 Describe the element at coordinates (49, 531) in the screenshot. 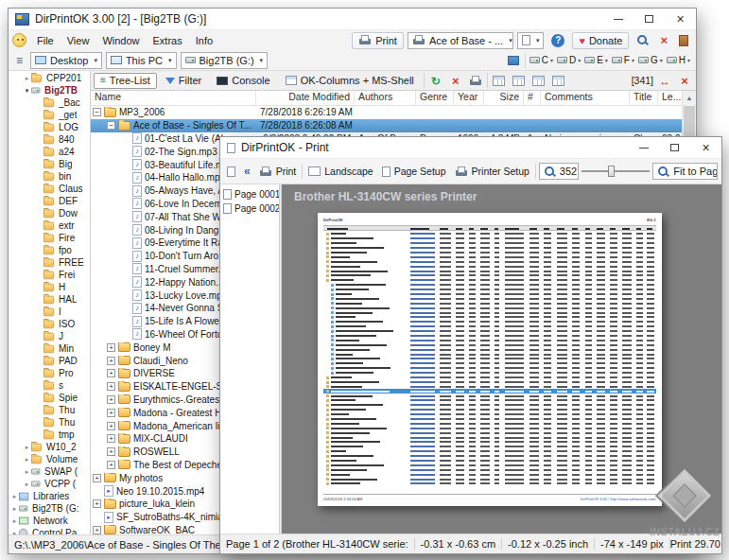

I see `tree-item: Control Pa` at that location.